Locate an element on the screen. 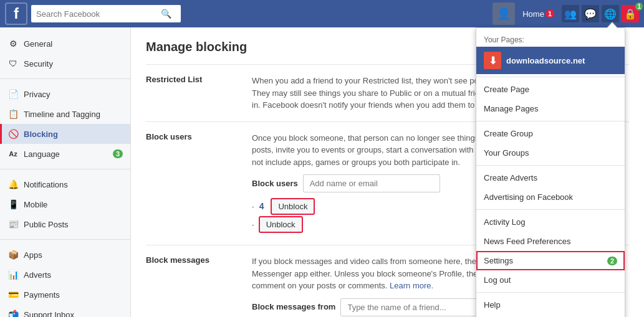 The width and height of the screenshot is (644, 317). dropdown-item-create-adverts: Create Adverts is located at coordinates (550, 178).